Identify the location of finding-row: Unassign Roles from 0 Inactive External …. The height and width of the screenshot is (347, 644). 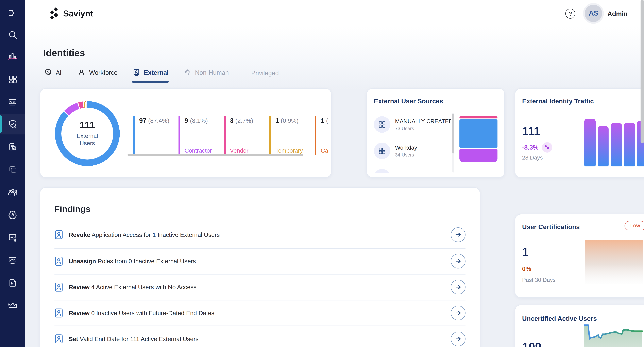
(260, 260).